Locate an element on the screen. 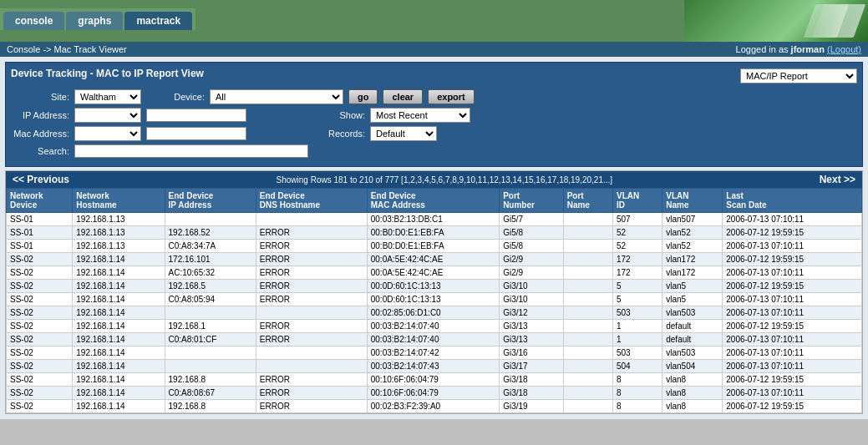 This screenshot has width=868, height=445. show-select: Most Recent All is located at coordinates (420, 115).